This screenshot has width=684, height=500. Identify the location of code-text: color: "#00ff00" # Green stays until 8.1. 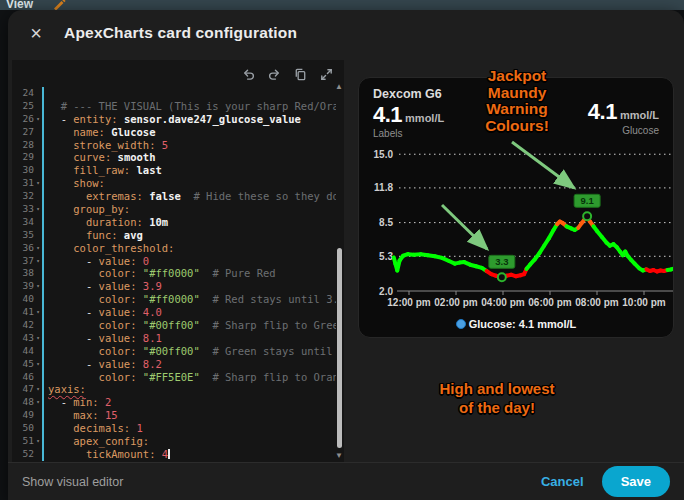
(192, 352).